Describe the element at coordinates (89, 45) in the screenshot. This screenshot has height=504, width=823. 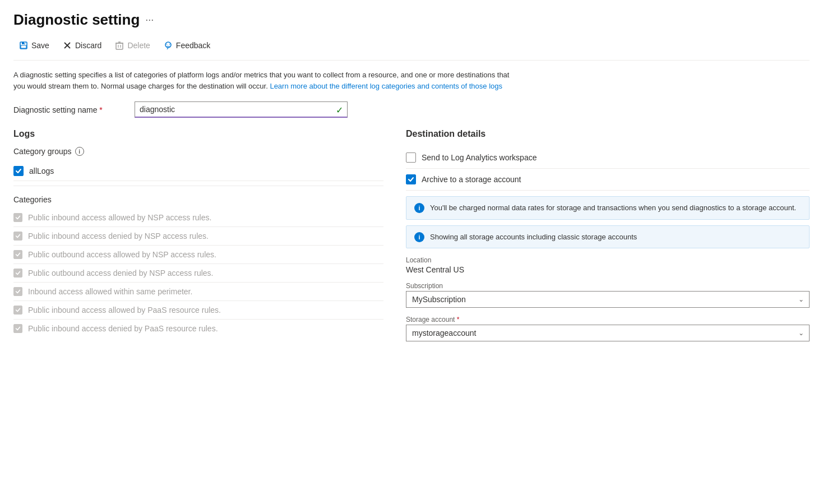
I see `discard-label: Discard` at that location.